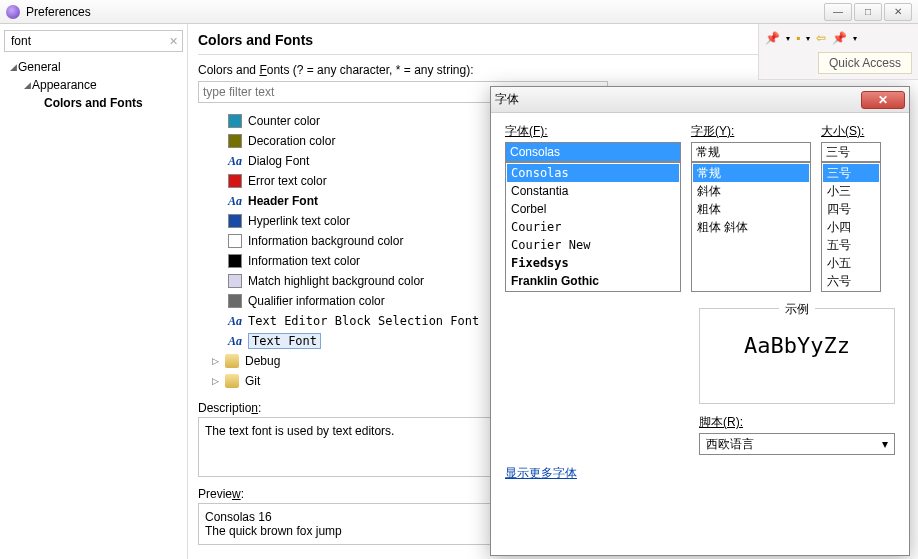  What do you see at coordinates (174, 42) in the screenshot?
I see `clear-filter-icon: ✕` at bounding box center [174, 42].